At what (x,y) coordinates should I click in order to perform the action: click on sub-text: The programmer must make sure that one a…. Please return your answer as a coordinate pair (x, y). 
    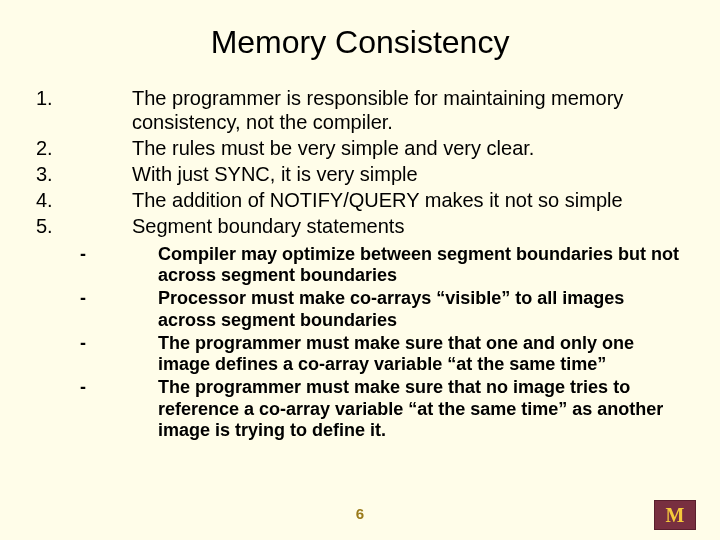
    Looking at the image, I should click on (419, 354).